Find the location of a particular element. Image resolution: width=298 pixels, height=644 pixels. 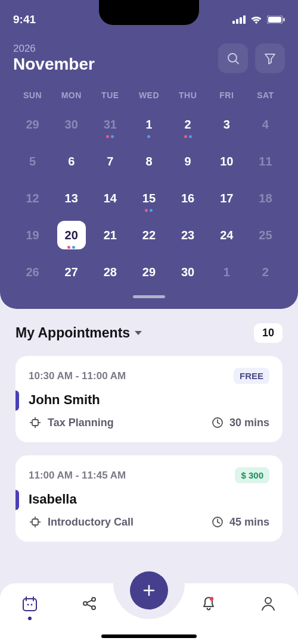

day-number: 15 is located at coordinates (149, 199).